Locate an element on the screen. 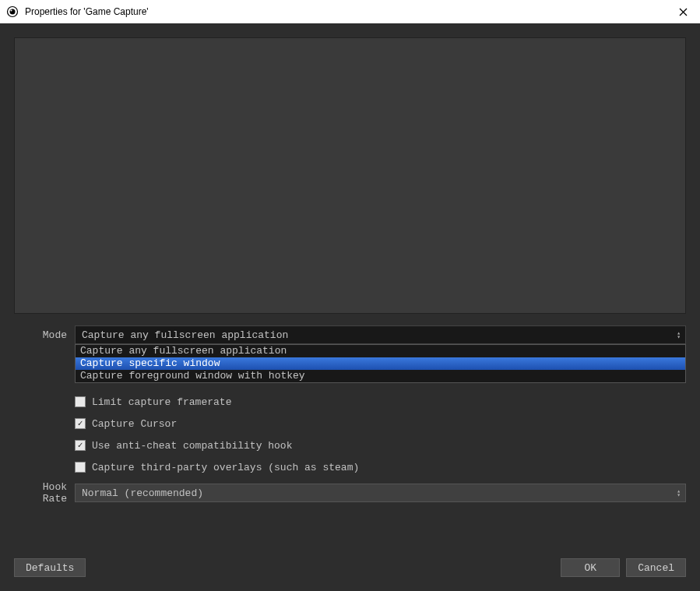  titlebar: Properties for 'Game Capture' is located at coordinates (350, 12).